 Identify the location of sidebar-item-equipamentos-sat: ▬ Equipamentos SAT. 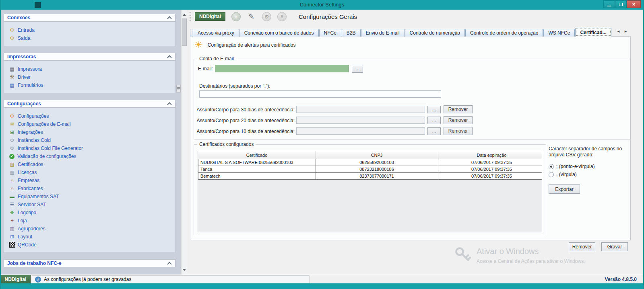
(89, 197).